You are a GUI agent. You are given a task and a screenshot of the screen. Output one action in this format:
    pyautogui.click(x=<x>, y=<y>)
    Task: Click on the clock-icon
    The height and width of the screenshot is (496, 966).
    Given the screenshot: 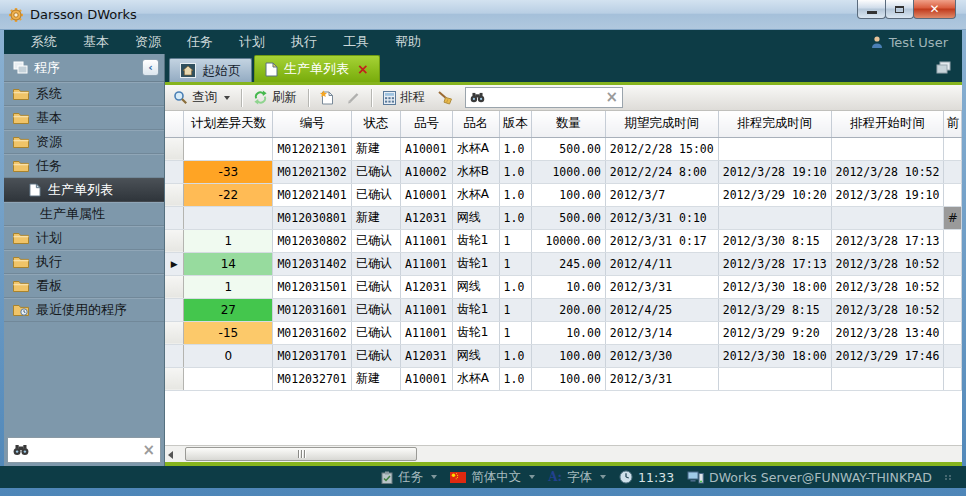 What is the action you would take?
    pyautogui.click(x=626, y=477)
    